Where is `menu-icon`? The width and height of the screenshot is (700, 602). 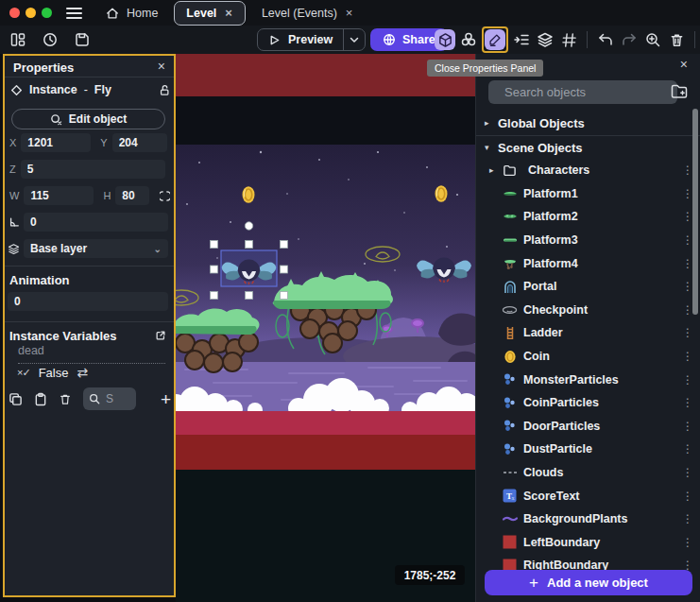 menu-icon is located at coordinates (74, 13).